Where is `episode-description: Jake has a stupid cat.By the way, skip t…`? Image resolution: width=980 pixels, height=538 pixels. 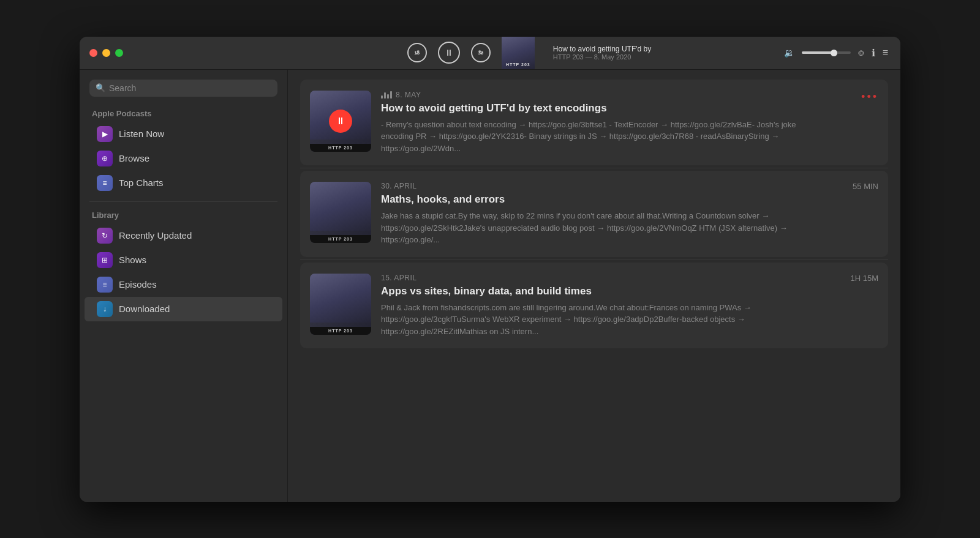 episode-description: Jake has a stupid cat.By the way, skip t… is located at coordinates (603, 228).